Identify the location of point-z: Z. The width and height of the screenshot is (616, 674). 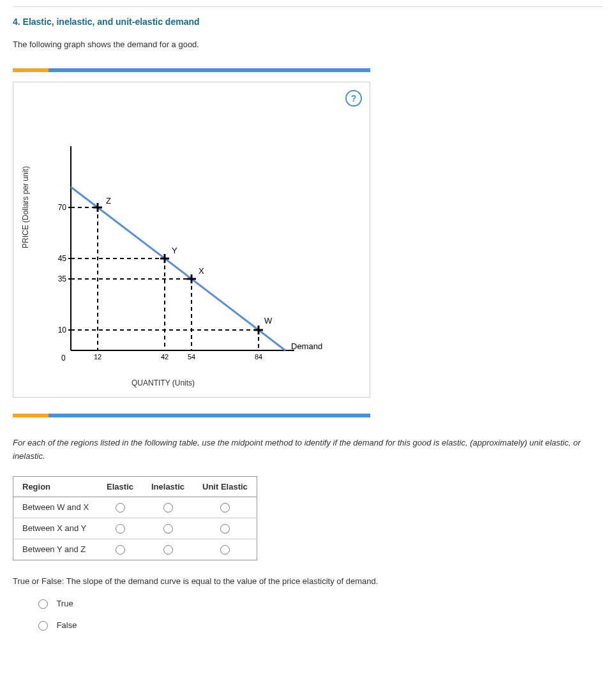
(102, 204).